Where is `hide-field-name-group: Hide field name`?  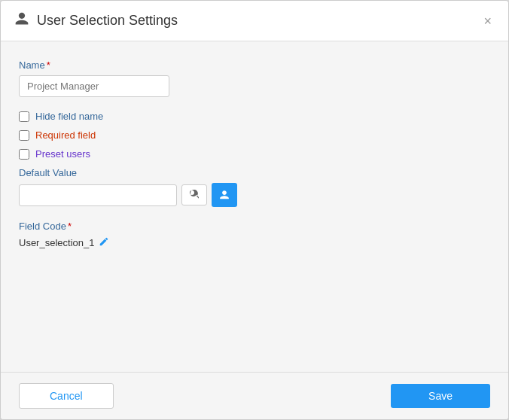
hide-field-name-group: Hide field name is located at coordinates (254, 116).